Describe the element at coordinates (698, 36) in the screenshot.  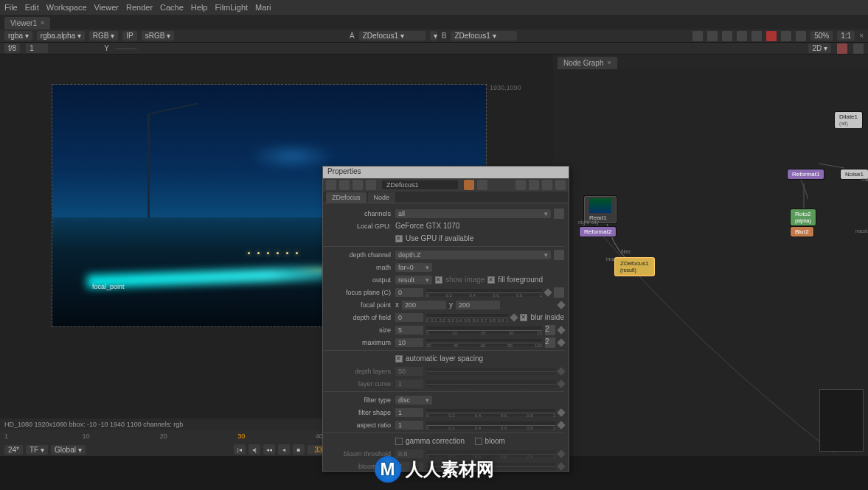
I see `clip-icon` at that location.